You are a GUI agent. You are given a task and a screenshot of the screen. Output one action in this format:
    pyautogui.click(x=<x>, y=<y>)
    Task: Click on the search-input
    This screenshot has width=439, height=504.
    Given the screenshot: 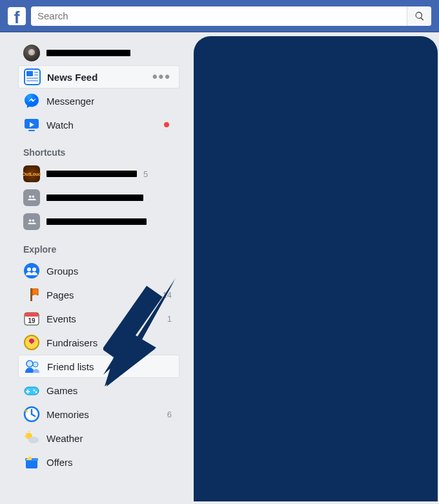 What is the action you would take?
    pyautogui.click(x=231, y=16)
    